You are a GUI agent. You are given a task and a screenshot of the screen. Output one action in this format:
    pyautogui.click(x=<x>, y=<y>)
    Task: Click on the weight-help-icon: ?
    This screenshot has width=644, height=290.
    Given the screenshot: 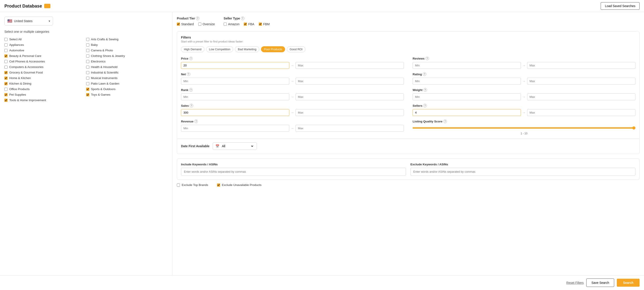 What is the action you would take?
    pyautogui.click(x=425, y=90)
    